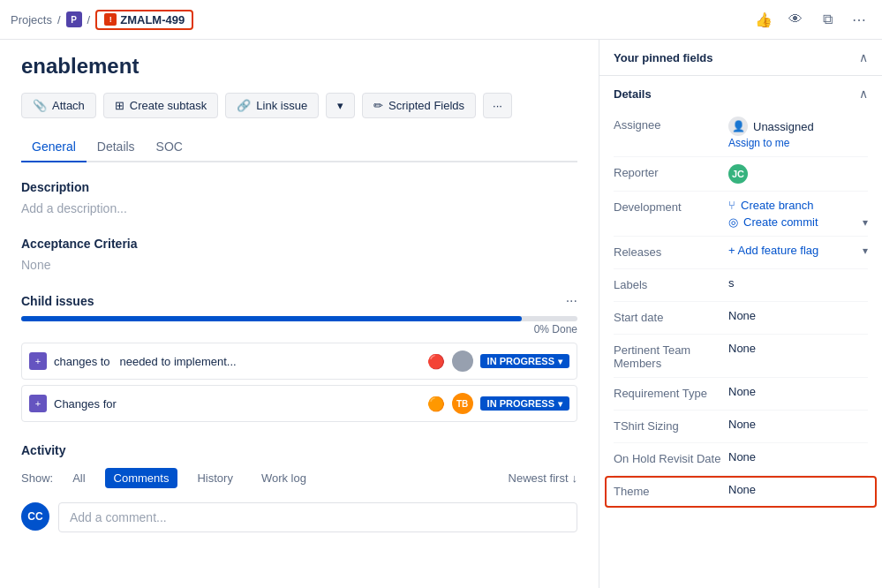  What do you see at coordinates (299, 326) in the screenshot?
I see `progress-bar-wrap: 0% Done` at bounding box center [299, 326].